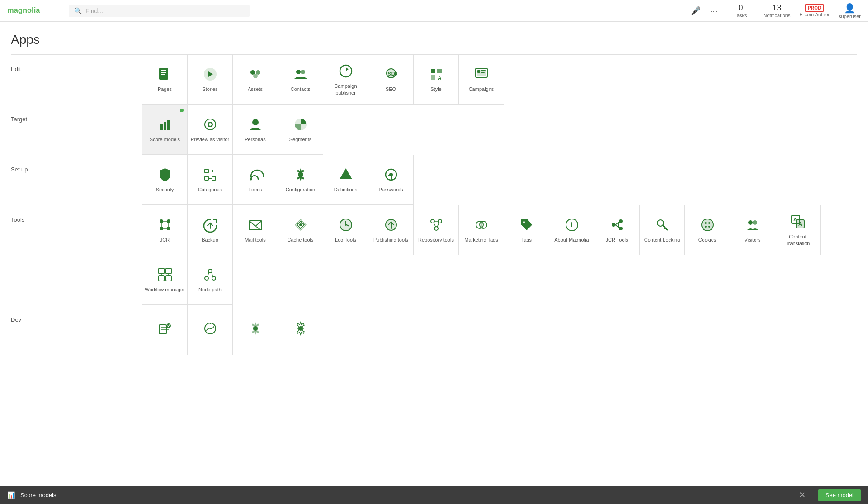 This screenshot has height=504, width=868. I want to click on app-visitors: Visitors, so click(753, 230).